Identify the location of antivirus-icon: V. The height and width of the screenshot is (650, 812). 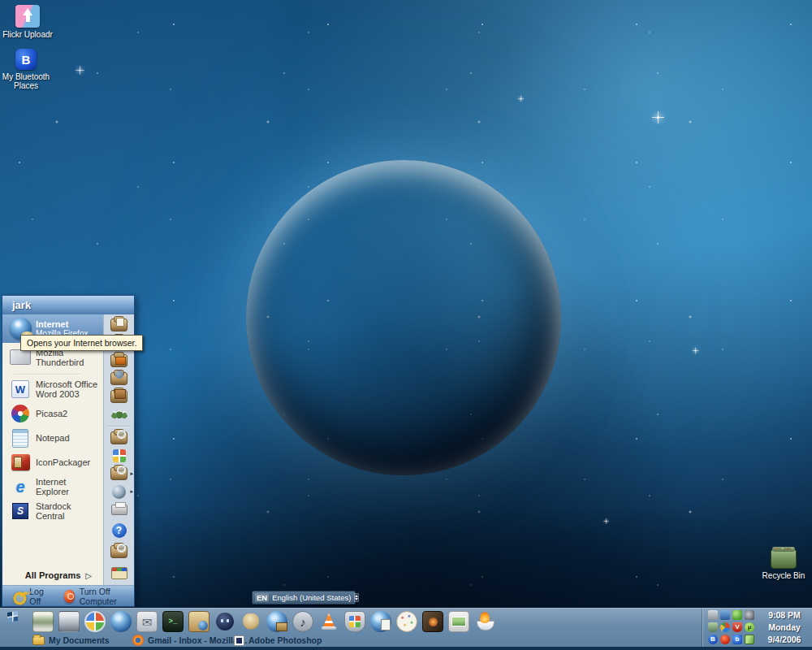
(737, 627).